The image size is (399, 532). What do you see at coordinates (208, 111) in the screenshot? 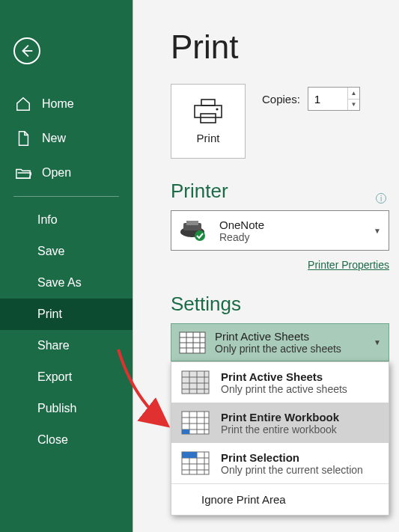
I see `printer-icon` at bounding box center [208, 111].